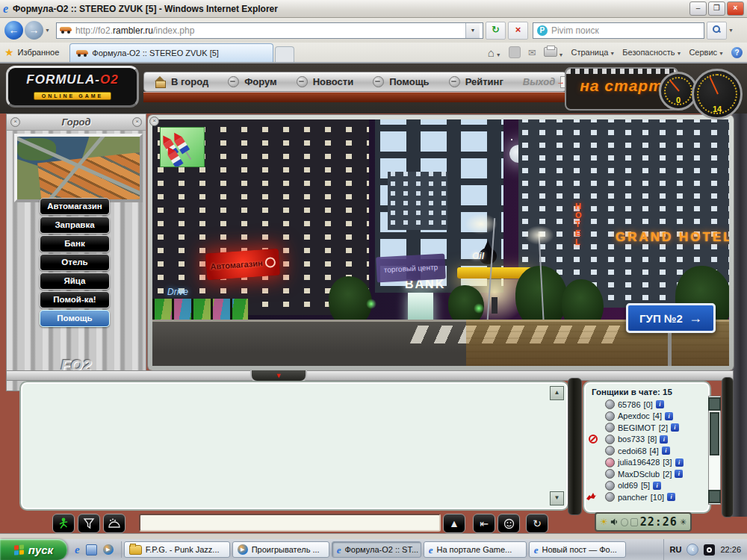 The width and height of the screenshot is (747, 560). I want to click on page-menu: Страница▼, so click(593, 52).